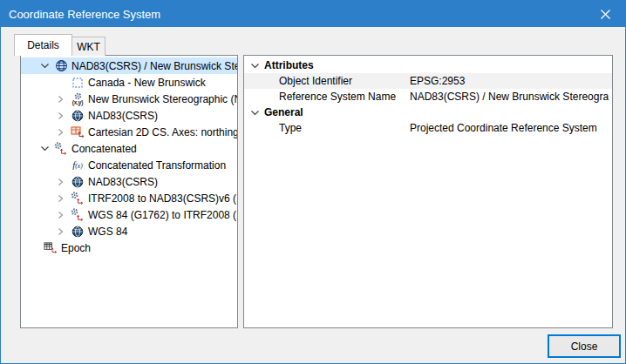 This screenshot has width=626, height=364. I want to click on tab-details: Details, so click(44, 45).